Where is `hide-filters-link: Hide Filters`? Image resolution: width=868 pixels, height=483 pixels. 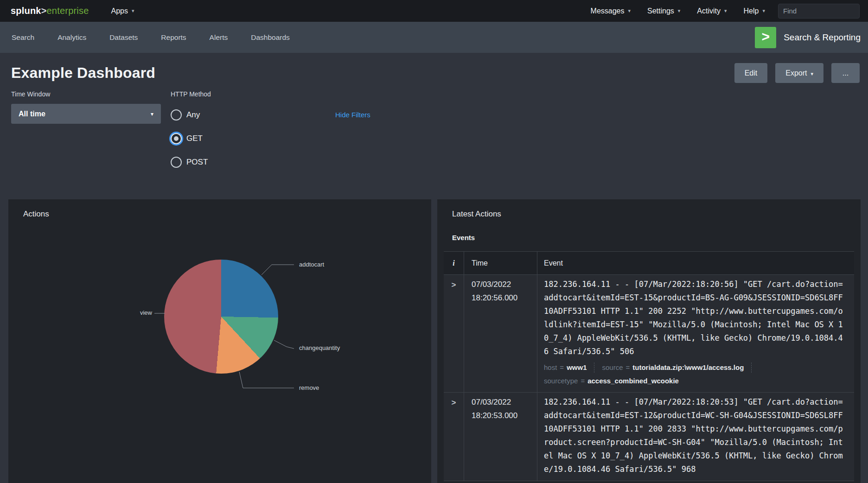
hide-filters-link: Hide Filters is located at coordinates (353, 115).